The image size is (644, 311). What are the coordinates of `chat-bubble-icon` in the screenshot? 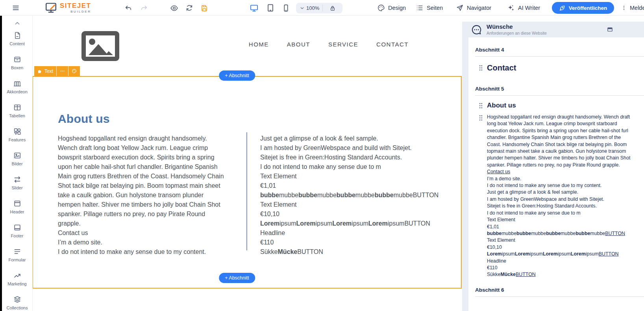 It's located at (476, 30).